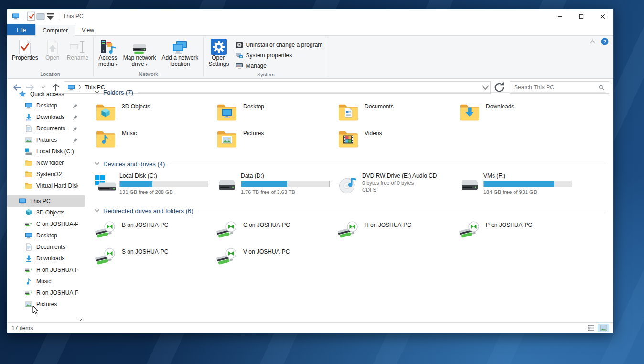  Describe the element at coordinates (311, 328) in the screenshot. I see `status-bar: 17 items` at that location.